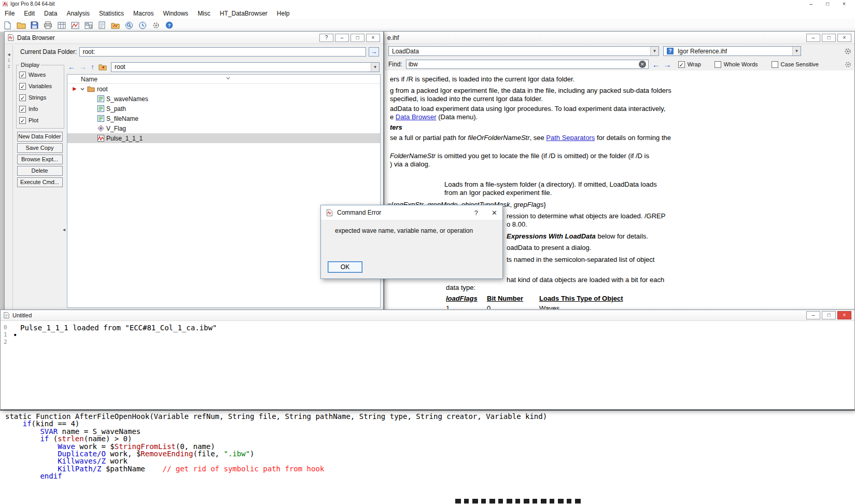 The height and width of the screenshot is (504, 855). What do you see at coordinates (844, 4) in the screenshot?
I see `app-close-button: ×` at bounding box center [844, 4].